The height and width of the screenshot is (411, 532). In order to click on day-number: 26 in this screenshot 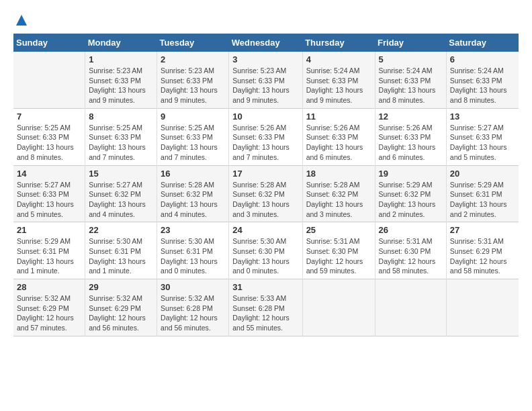, I will do `click(411, 230)`.